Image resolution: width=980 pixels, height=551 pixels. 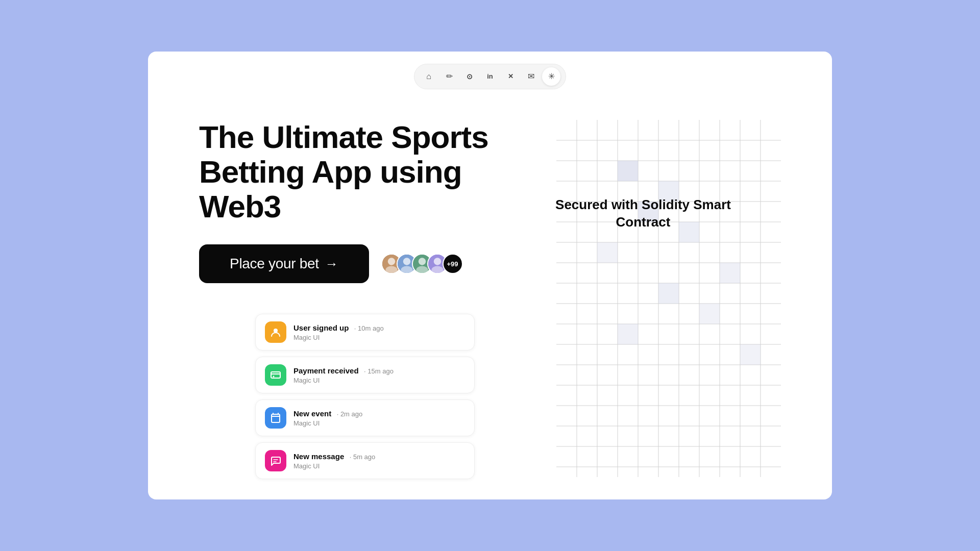 I want to click on notif-title-1: User signed up · 10m ago, so click(x=339, y=328).